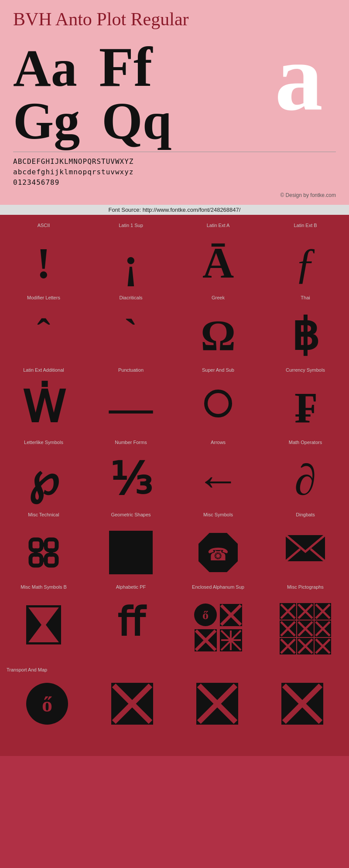  What do you see at coordinates (131, 225) in the screenshot?
I see `label-latin1sup: Latin 1 Sup` at bounding box center [131, 225].